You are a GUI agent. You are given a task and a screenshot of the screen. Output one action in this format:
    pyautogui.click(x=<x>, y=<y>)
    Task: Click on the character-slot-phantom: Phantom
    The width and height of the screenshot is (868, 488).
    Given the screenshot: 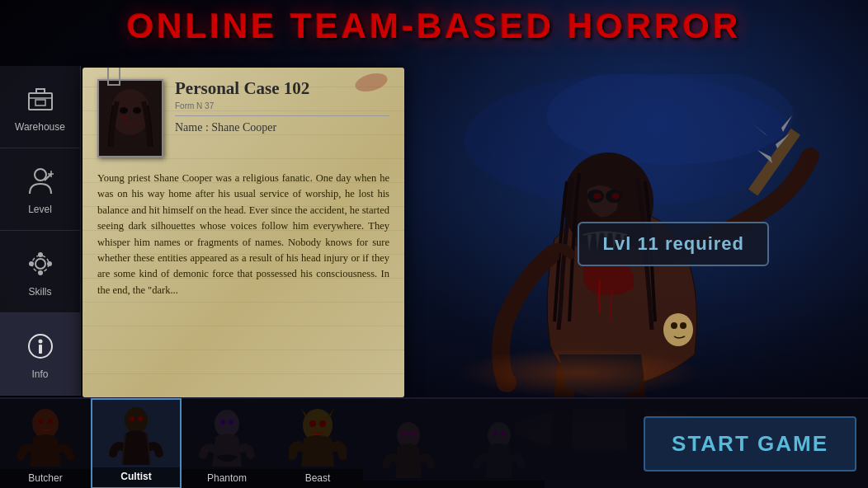 What is the action you would take?
    pyautogui.click(x=227, y=443)
    